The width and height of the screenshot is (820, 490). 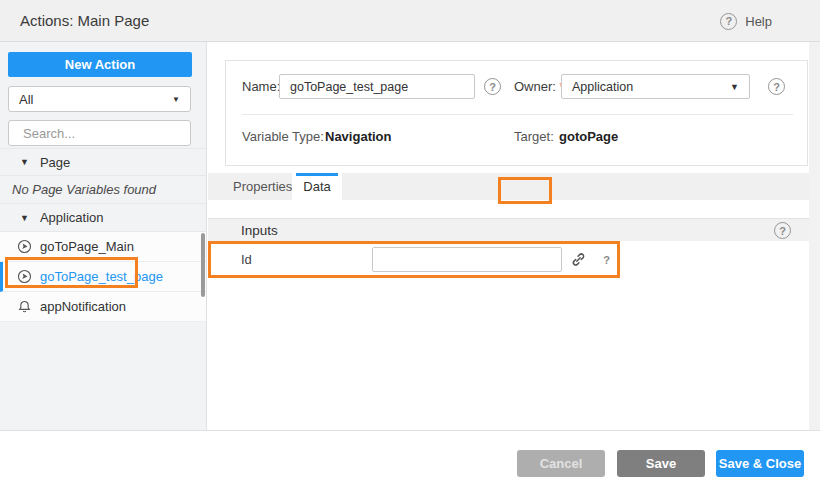 I want to click on owner-dropdown-value: Application, so click(x=602, y=87).